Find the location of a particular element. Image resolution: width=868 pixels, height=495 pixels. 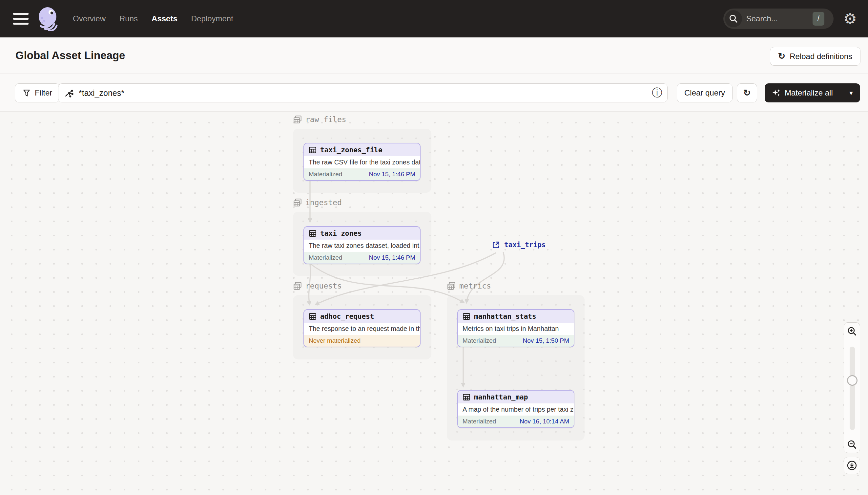

nav-item-runs: Runs is located at coordinates (128, 19).